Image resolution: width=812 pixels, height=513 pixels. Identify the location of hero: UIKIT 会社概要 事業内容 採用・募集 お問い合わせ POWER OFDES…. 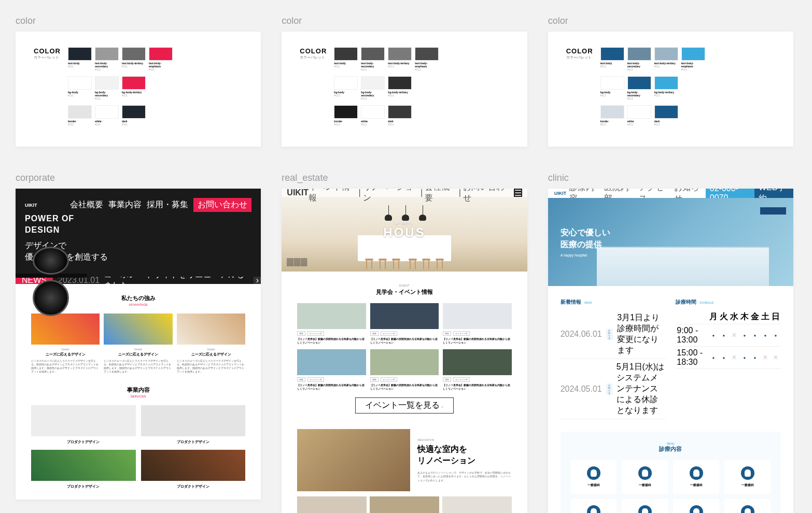
(138, 233).